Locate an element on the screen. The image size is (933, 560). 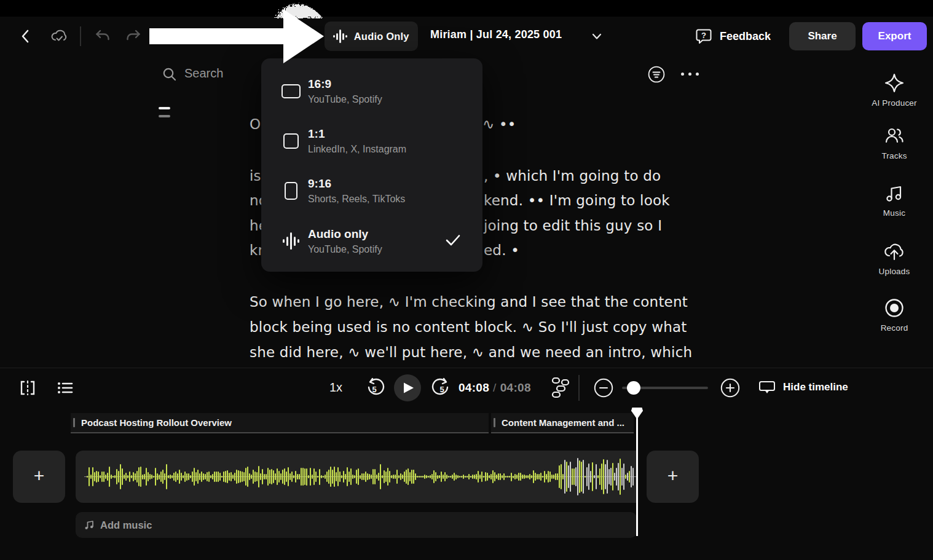
sidebar-item-label: Uploads is located at coordinates (895, 272).